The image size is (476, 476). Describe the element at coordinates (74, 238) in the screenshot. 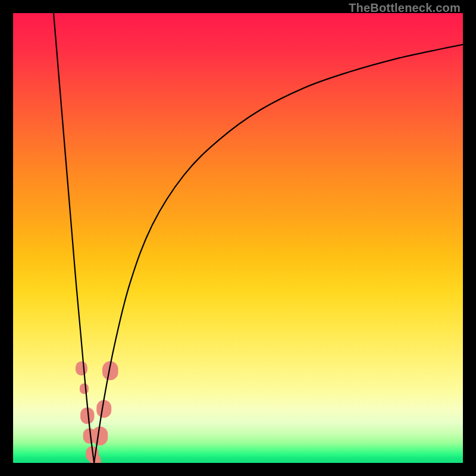

I see `bottleneck-curve-left` at that location.